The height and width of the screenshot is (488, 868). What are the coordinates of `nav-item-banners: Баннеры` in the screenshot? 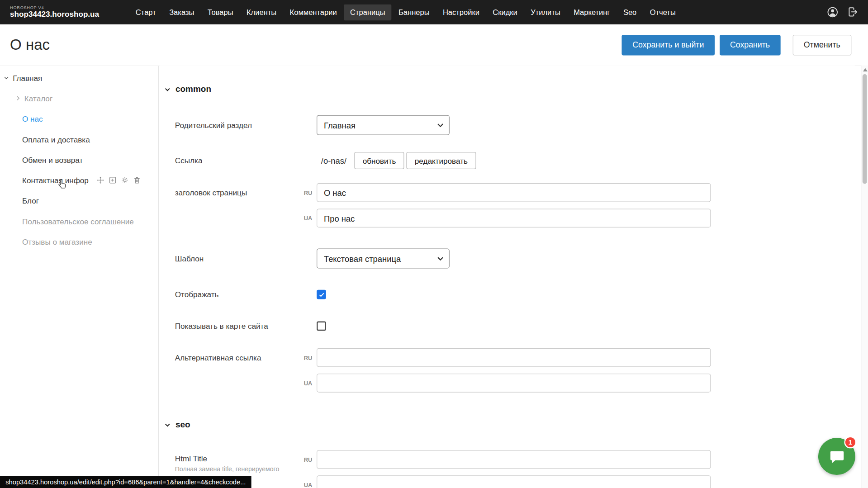 It's located at (414, 12).